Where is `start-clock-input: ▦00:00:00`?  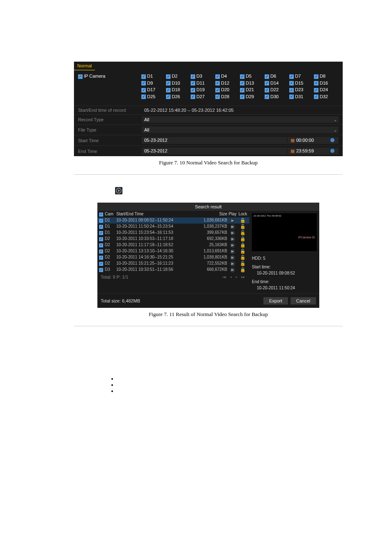 start-clock-input: ▦00:00:00 is located at coordinates (311, 141).